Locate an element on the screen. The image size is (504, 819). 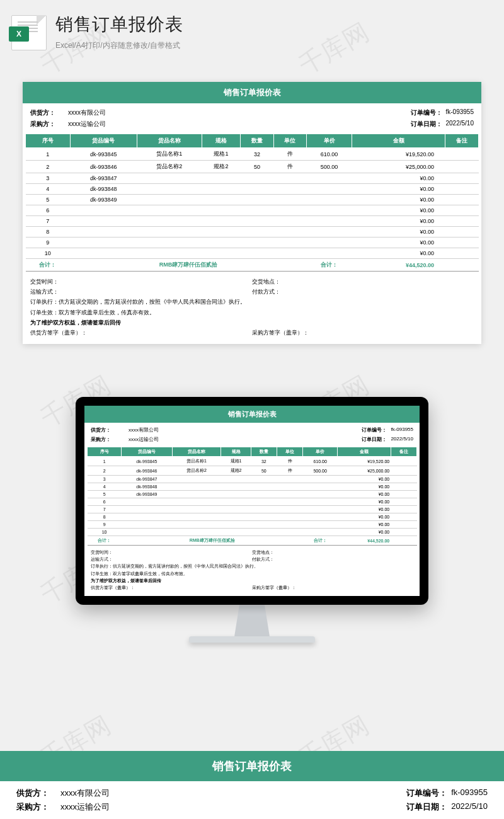
items-table: 序号货品编号货品名称规格数量单位单价金额备注1dk-993845货品名称1规格1… is located at coordinates (252, 496).